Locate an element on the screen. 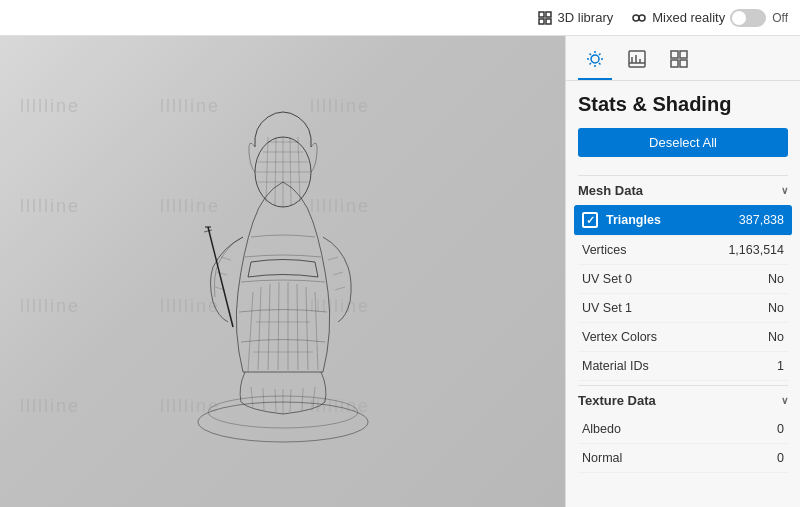 The image size is (800, 507). triangles-value: 387,838 is located at coordinates (762, 220).